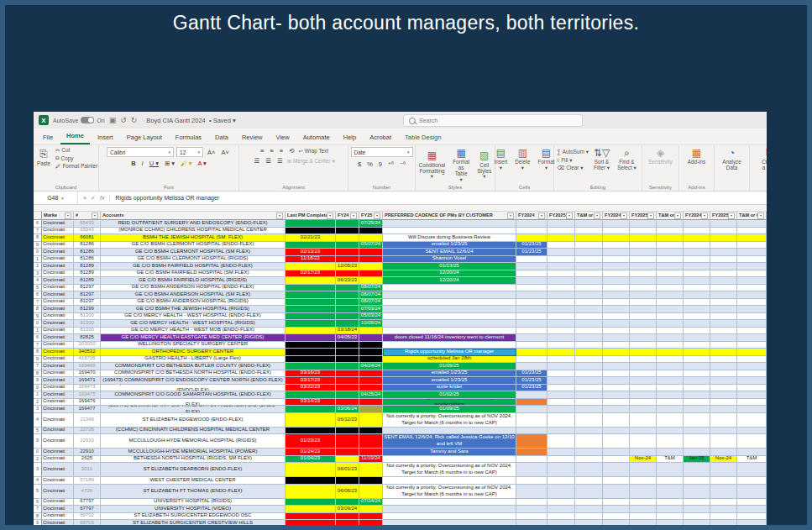 The image size is (812, 530). Describe the element at coordinates (202, 163) in the screenshot. I see `font-color-button: A ▾` at that location.